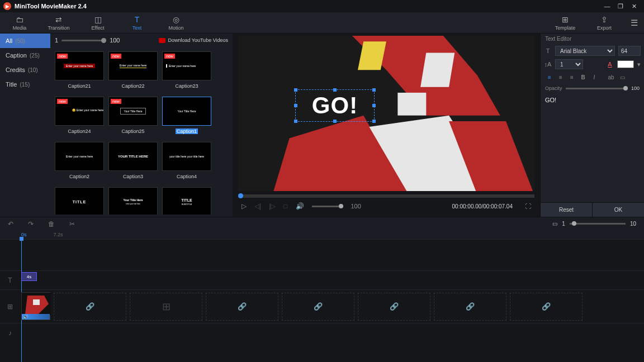  Describe the element at coordinates (564, 223) in the screenshot. I see `zoom-min: 1` at that location.